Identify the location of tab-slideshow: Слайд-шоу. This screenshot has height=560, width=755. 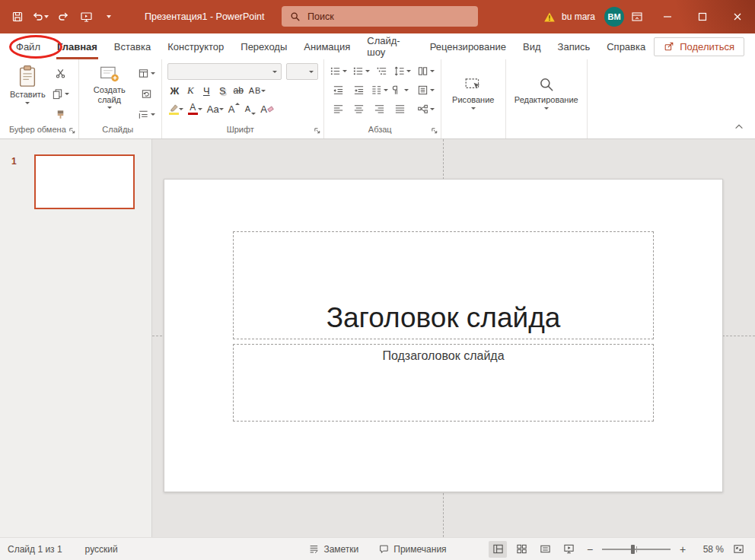
(390, 46).